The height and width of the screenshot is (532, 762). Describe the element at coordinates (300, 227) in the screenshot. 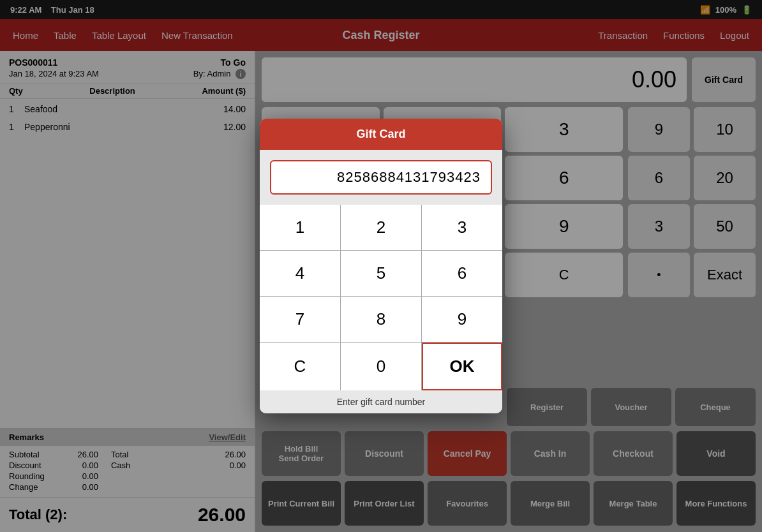

I see `modal-key-1: 1` at that location.